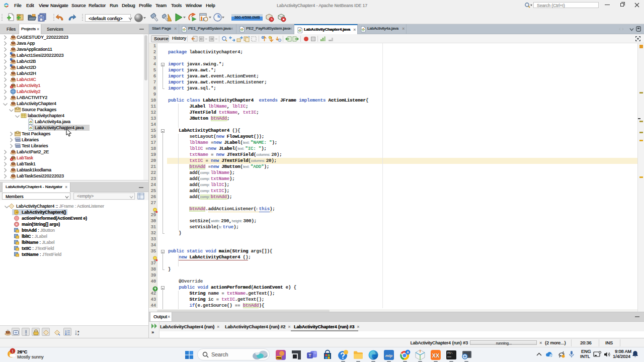 This screenshot has height=362, width=644. Describe the element at coordinates (450, 353) in the screenshot. I see `svg-text: PS\` at that location.